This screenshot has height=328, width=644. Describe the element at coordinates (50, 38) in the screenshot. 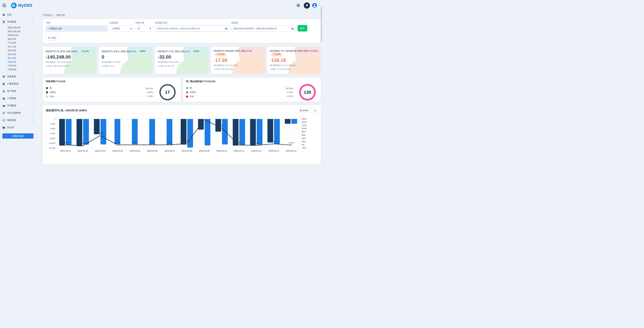

I see `external-link-icon` at that location.